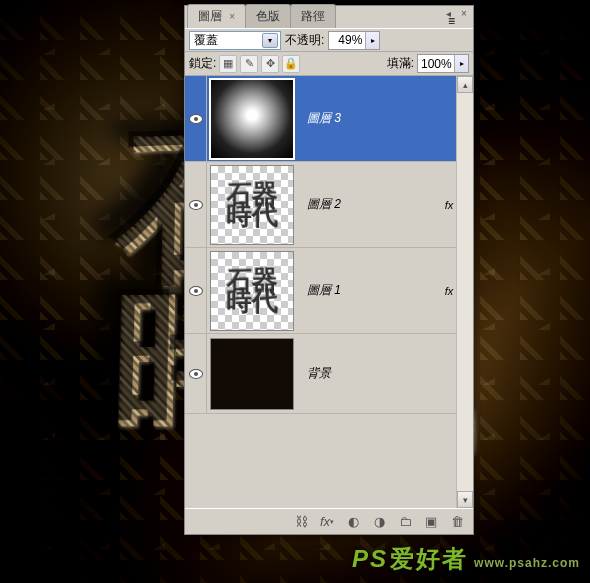  Describe the element at coordinates (313, 16) in the screenshot. I see `tab-paths: 路徑` at that location.